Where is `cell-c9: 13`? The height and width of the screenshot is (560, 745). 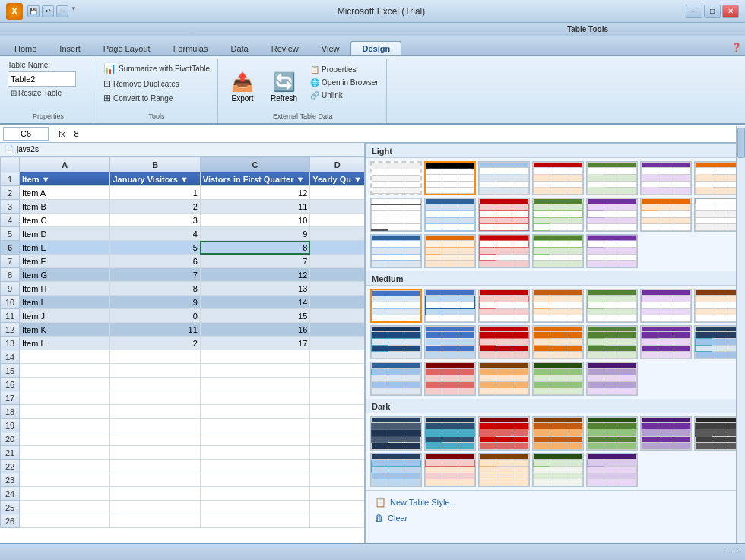 cell-c9: 13 is located at coordinates (255, 289).